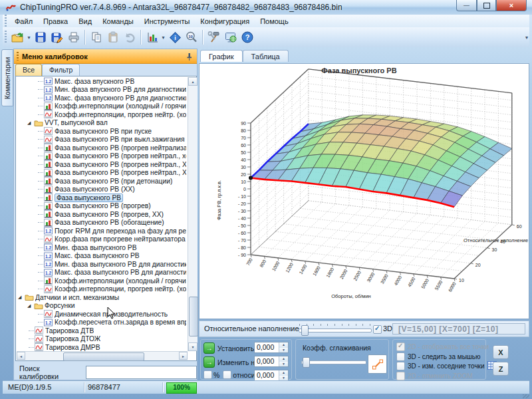 This screenshot has width=532, height=399. Describe the element at coordinates (230, 37) in the screenshot. I see `online-update-button` at that location.